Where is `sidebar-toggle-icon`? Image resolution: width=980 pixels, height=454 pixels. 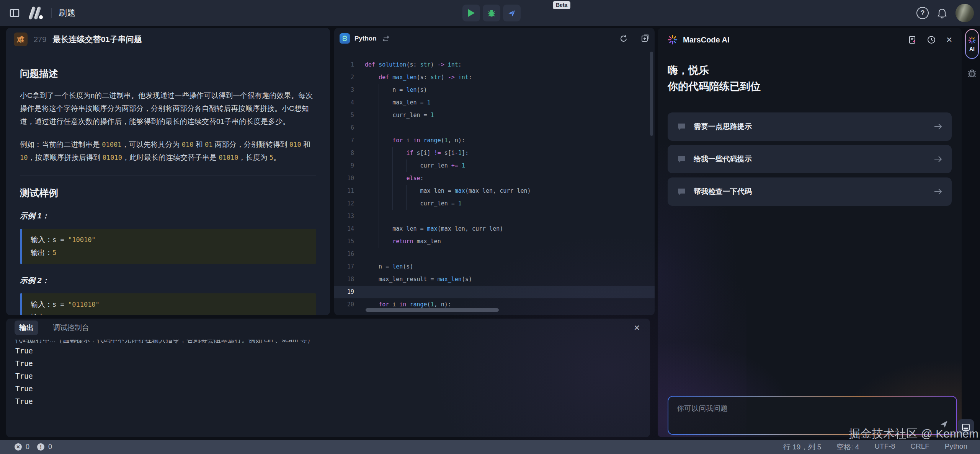
sidebar-toggle-icon is located at coordinates (15, 13).